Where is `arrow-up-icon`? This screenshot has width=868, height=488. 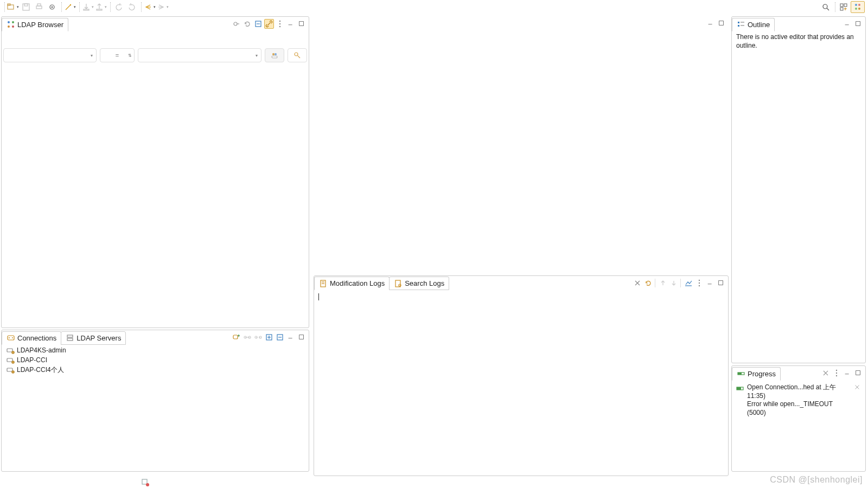 arrow-up-icon is located at coordinates (663, 283).